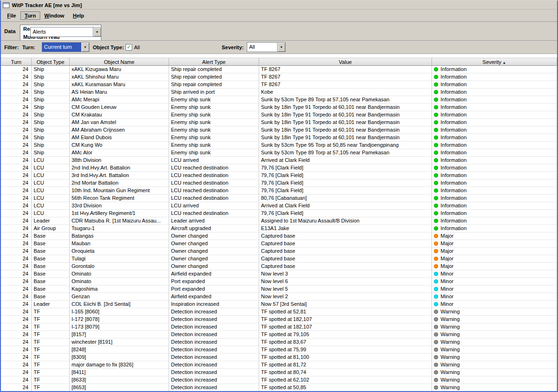 This screenshot has height=392, width=558. I want to click on table-row: 24ShipAM Jan van AmstelEnemy ship sunkSu…, so click(279, 123).